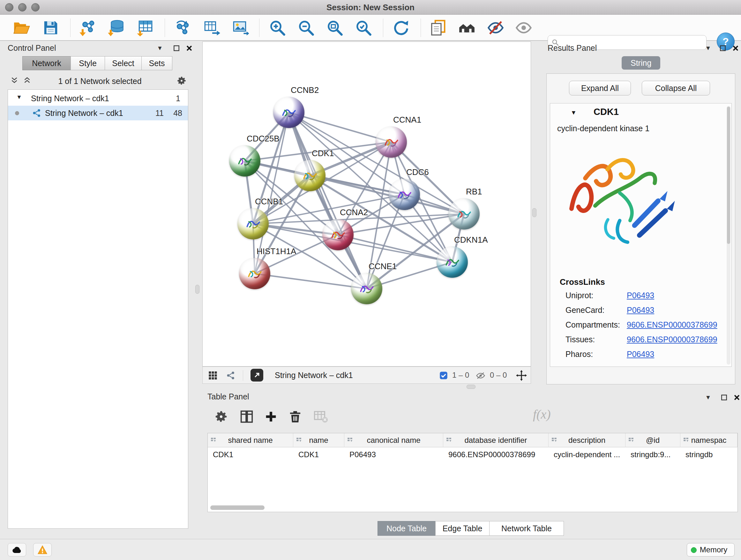 The width and height of the screenshot is (741, 560). I want to click on delete-table-icon, so click(321, 417).